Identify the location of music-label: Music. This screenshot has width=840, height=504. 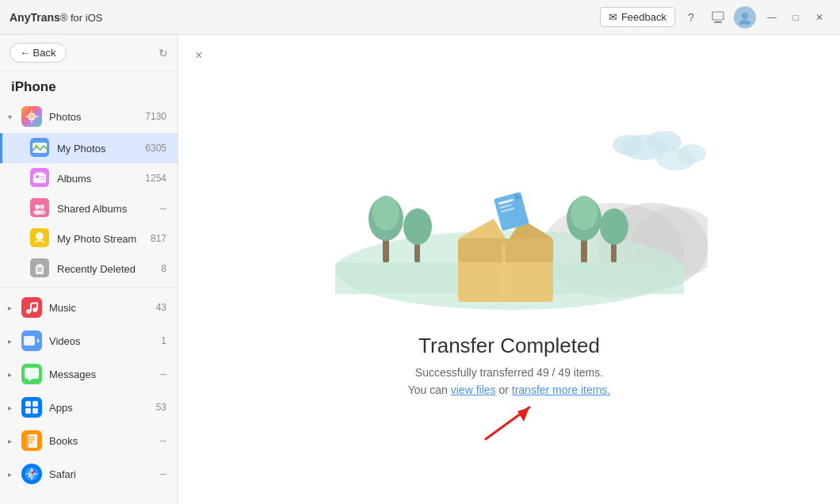
(103, 307).